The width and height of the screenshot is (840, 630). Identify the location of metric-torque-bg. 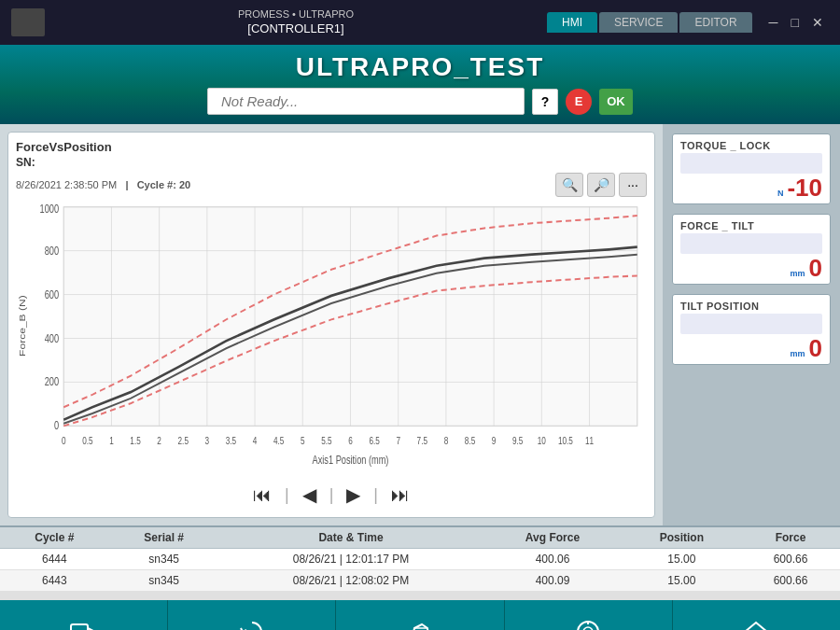
(751, 163).